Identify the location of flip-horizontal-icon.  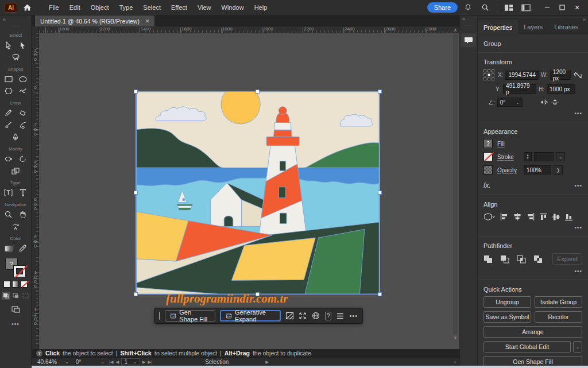
(544, 102).